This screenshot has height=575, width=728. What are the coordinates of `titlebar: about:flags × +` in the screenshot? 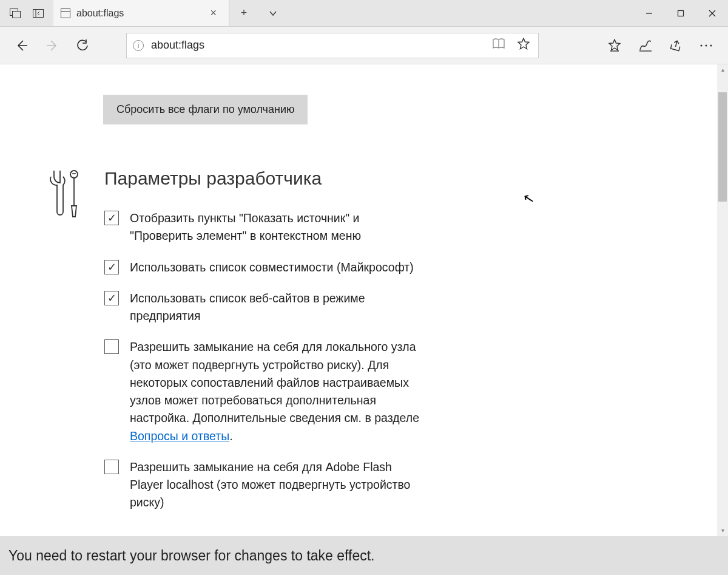 It's located at (364, 13).